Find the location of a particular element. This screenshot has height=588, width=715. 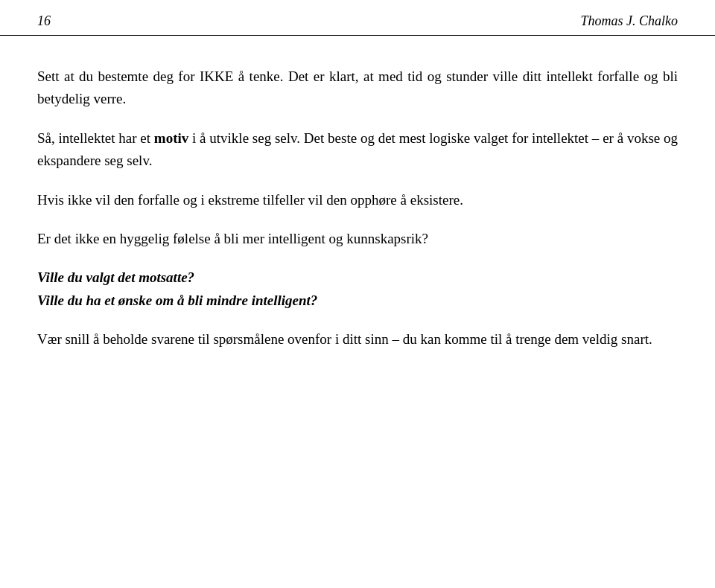

final-paragraph: Vær snill å beholde svarene til spørsmål… is located at coordinates (358, 339).